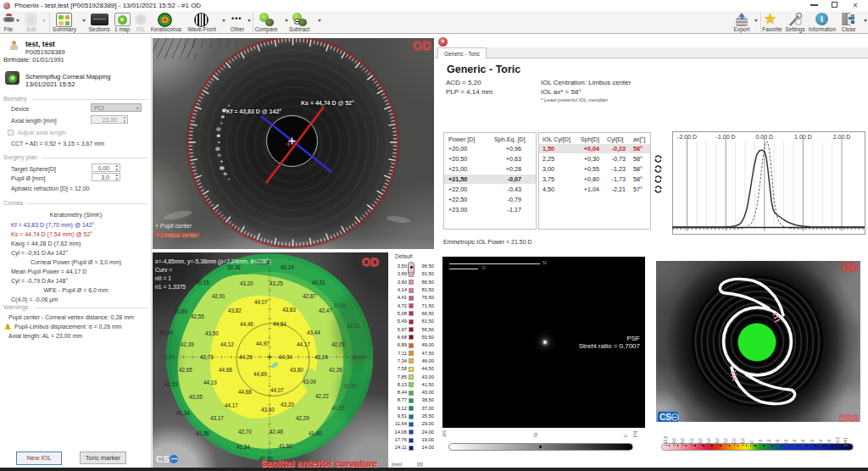 Image resolution: width=868 pixels, height=471 pixels. Describe the element at coordinates (309, 296) in the screenshot. I see `svg-text: 42,87` at that location.